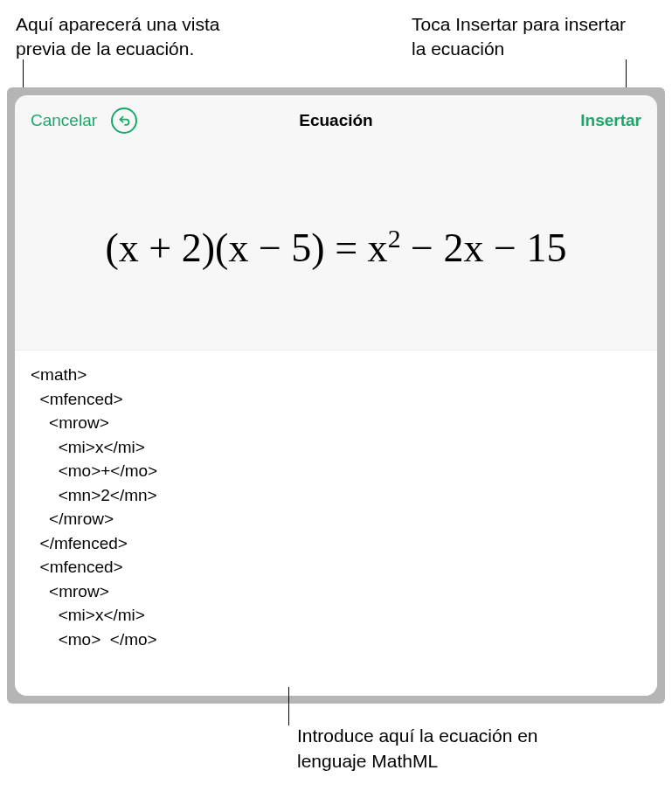 This screenshot has height=791, width=672. Describe the element at coordinates (336, 121) in the screenshot. I see `dialog-title: Ecuación` at that location.